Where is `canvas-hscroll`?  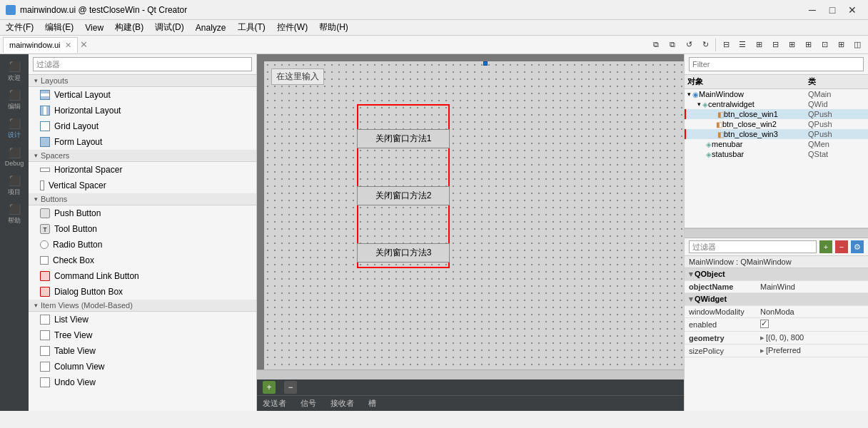
canvas-hscroll is located at coordinates (470, 374).